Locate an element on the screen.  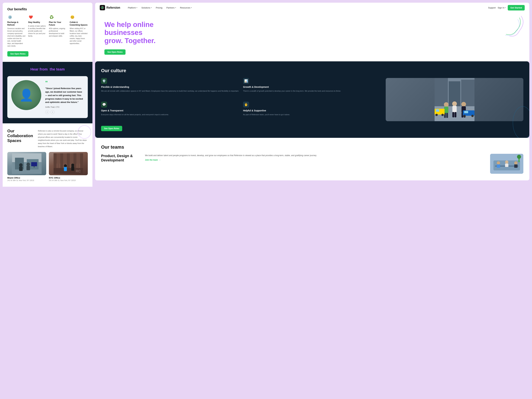
testimonial-avatar: 👤 is located at coordinates (26, 95).